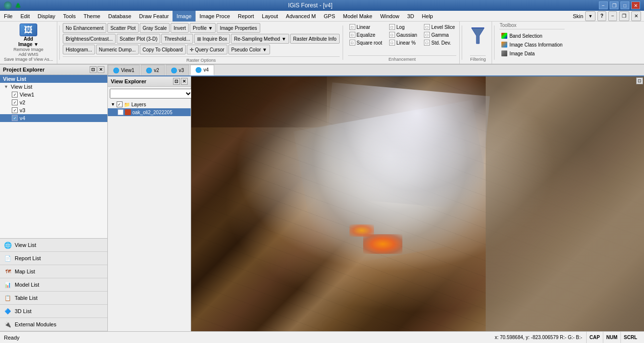  I want to click on v3-checkbox: ✓, so click(15, 110).